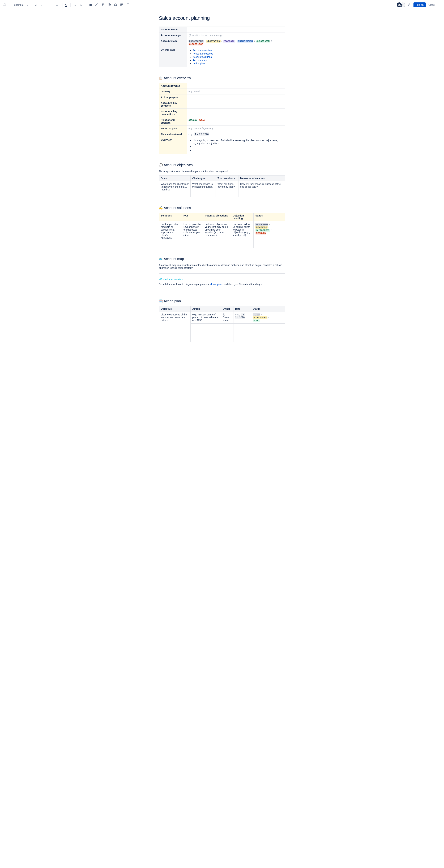  What do you see at coordinates (222, 171) in the screenshot?
I see `objectives-desc: These questions can be asked to your poi…` at bounding box center [222, 171].